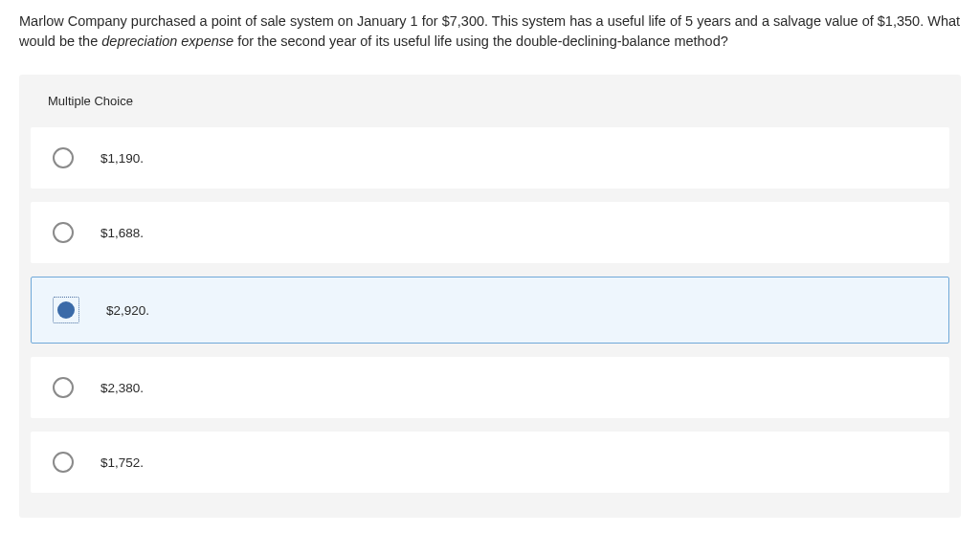 The image size is (980, 555). I want to click on question-emphasis: depreciation expense, so click(167, 41).